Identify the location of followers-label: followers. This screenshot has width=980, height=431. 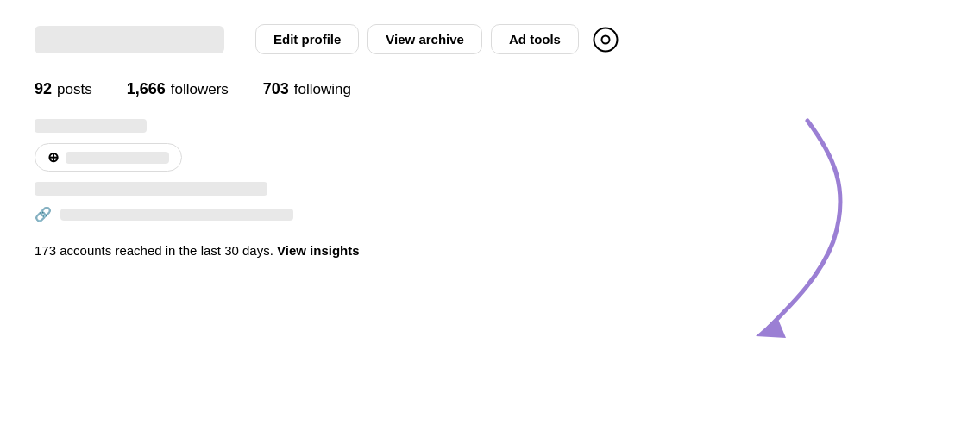
(200, 90).